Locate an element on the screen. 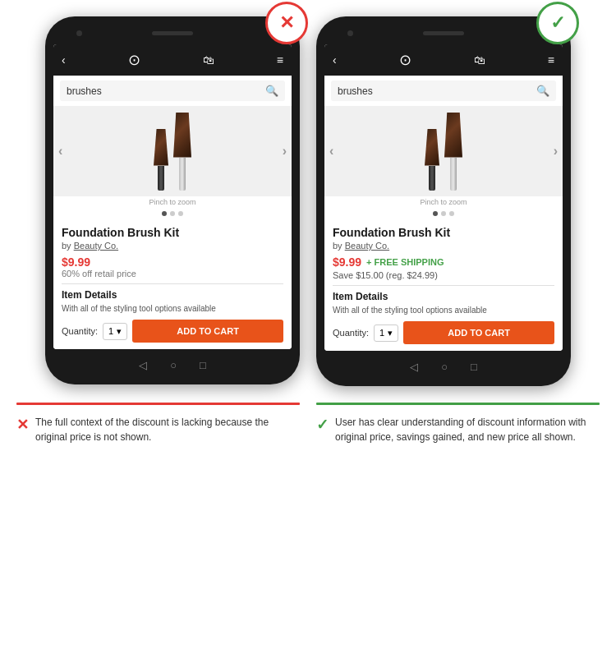 Image resolution: width=616 pixels, height=672 pixels. phone-speaker is located at coordinates (172, 33).